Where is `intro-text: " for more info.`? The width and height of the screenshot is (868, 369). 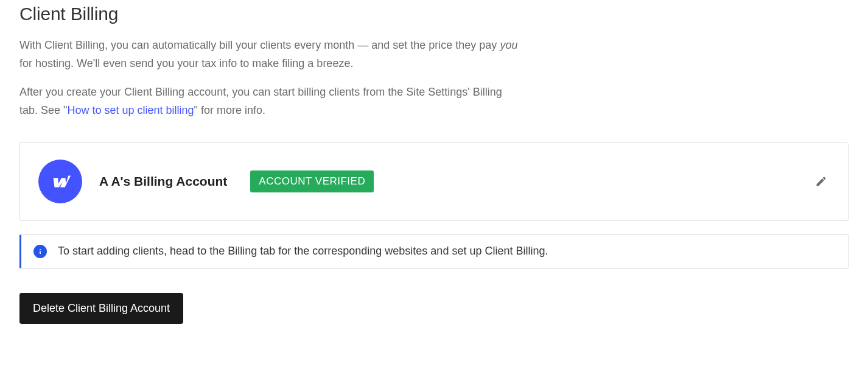
intro-text: " for more info. is located at coordinates (230, 110).